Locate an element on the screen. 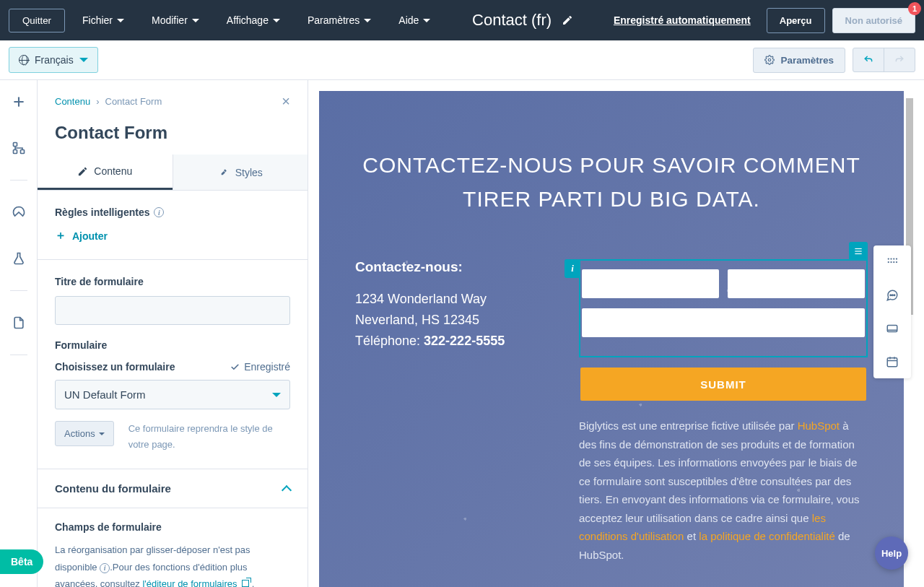 This screenshot has height=587, width=924. tool-row: Français Paramètres is located at coordinates (462, 61).